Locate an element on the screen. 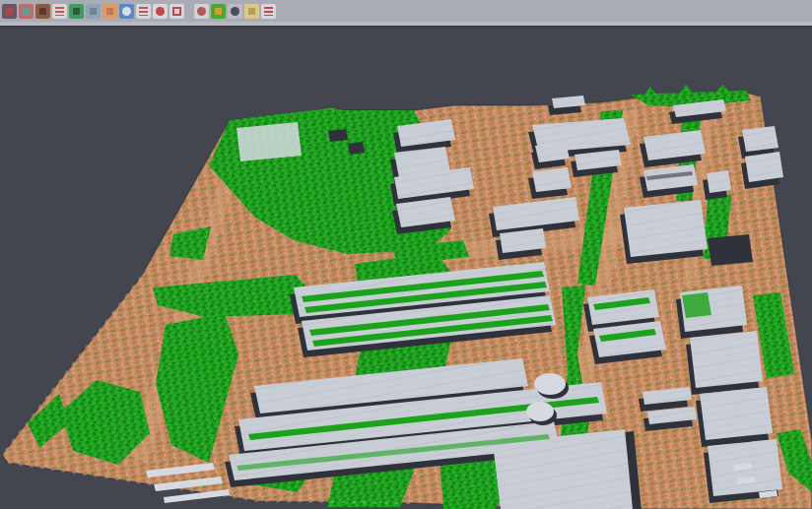  sparse-points-icon is located at coordinates (59, 12).